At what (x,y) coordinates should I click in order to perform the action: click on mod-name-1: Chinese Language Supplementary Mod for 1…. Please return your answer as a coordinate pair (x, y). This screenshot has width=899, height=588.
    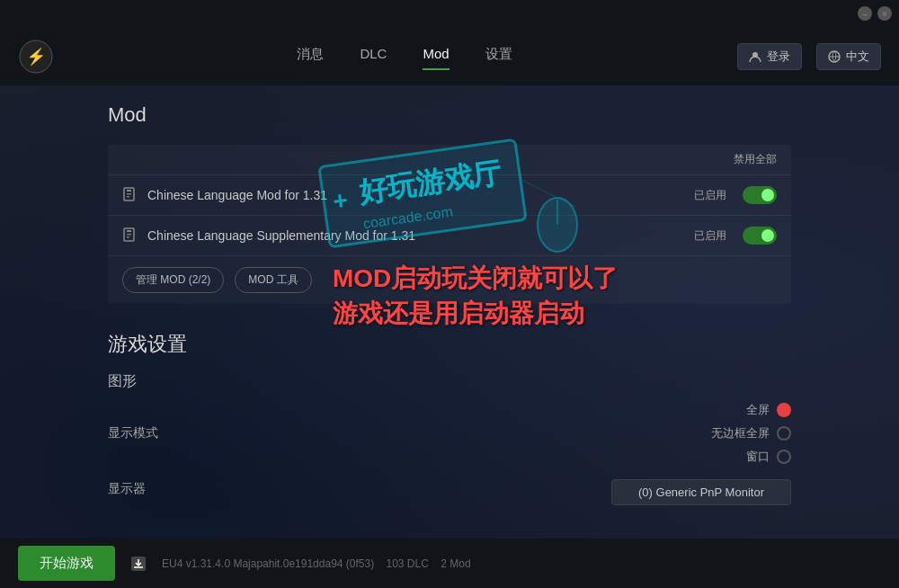
    Looking at the image, I should click on (416, 236).